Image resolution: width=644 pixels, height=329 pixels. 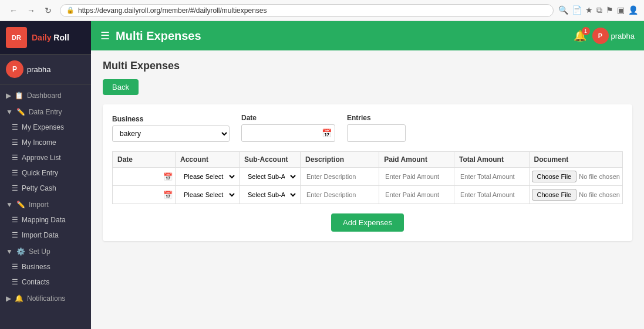 I want to click on search-icon: 🔍, so click(x=564, y=11).